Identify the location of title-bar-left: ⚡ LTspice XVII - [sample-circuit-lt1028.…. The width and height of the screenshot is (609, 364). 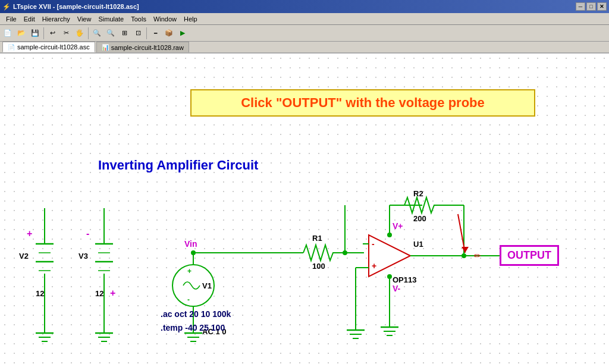
(71, 7).